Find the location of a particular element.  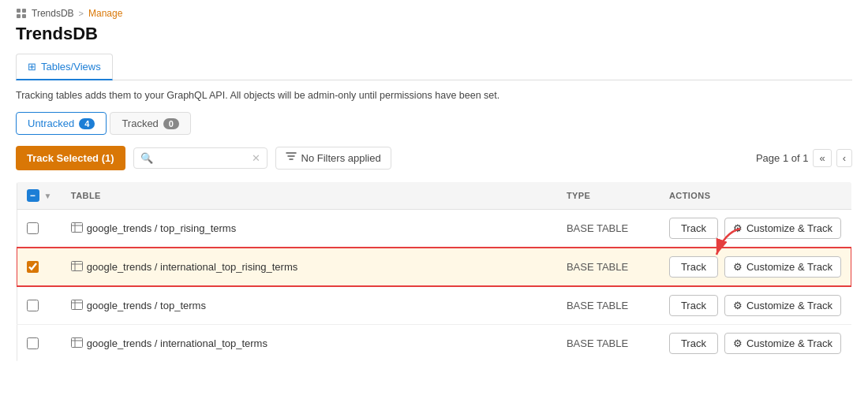

search-clear-icon: ✕ is located at coordinates (256, 158).